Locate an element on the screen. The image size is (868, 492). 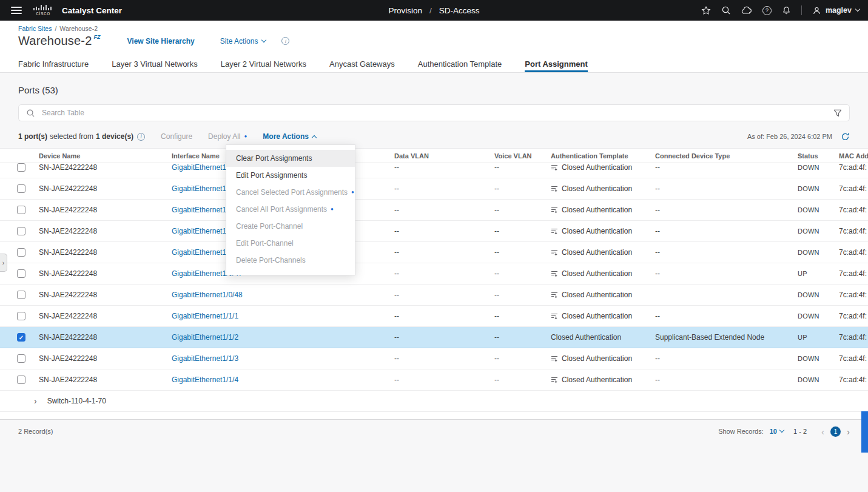
menu-item-cancel-selected-port-assignments: Cancel Selected Port Assignments● is located at coordinates (291, 192).